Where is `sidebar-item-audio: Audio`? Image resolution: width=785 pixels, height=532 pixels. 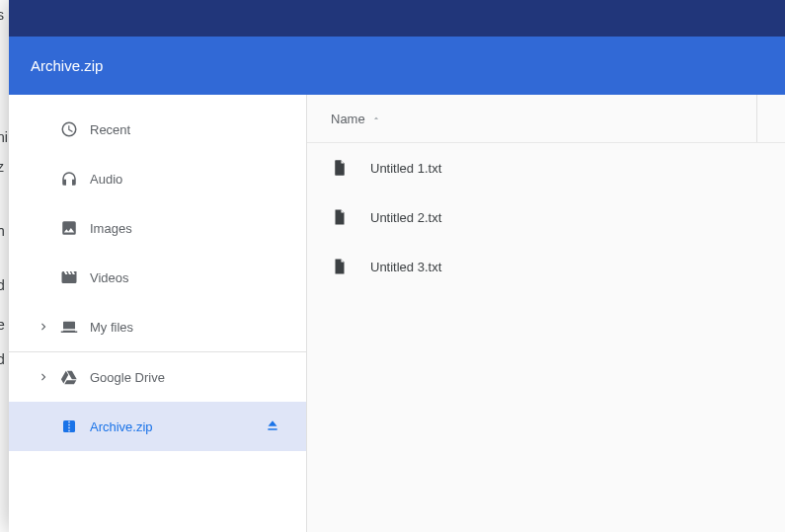
sidebar-item-audio: Audio is located at coordinates (158, 179).